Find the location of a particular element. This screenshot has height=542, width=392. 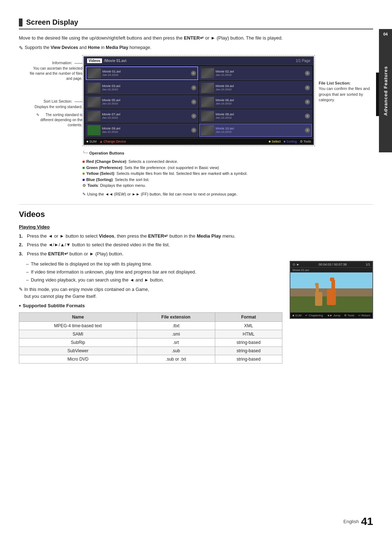

vp-time: 00:04:03 / 00:07:38 is located at coordinates (333, 264).